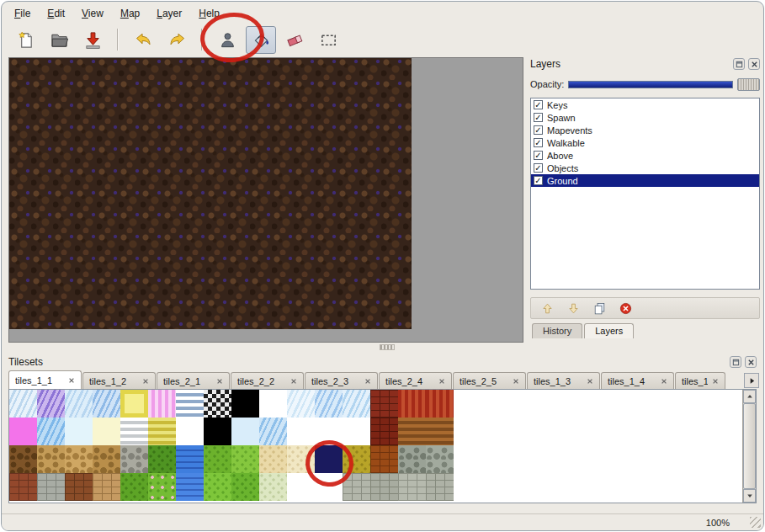 The image size is (765, 532). I want to click on tab-history: History, so click(557, 331).